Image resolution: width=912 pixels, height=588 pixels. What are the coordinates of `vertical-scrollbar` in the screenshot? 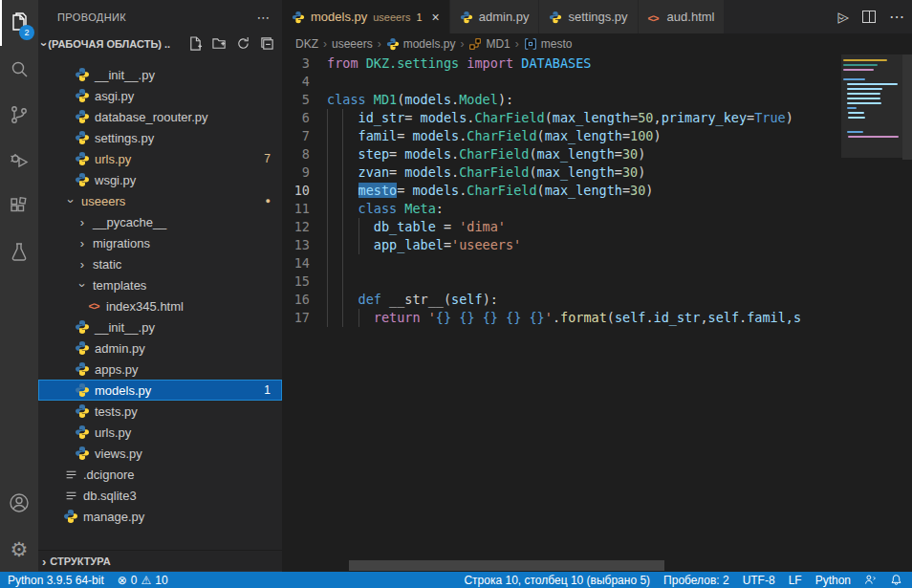 It's located at (907, 107).